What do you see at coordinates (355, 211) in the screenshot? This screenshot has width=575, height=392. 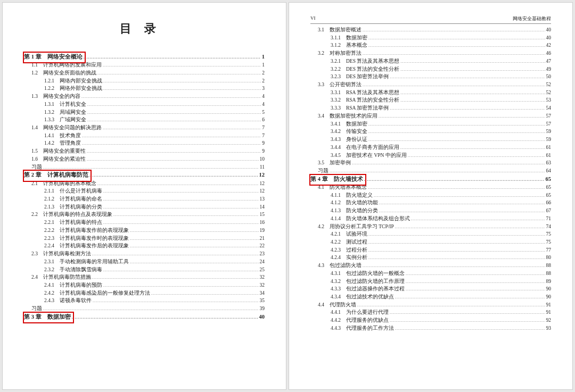 I see `toc-entry-label: 4.1.3 防火墙的分类` at bounding box center [355, 211].